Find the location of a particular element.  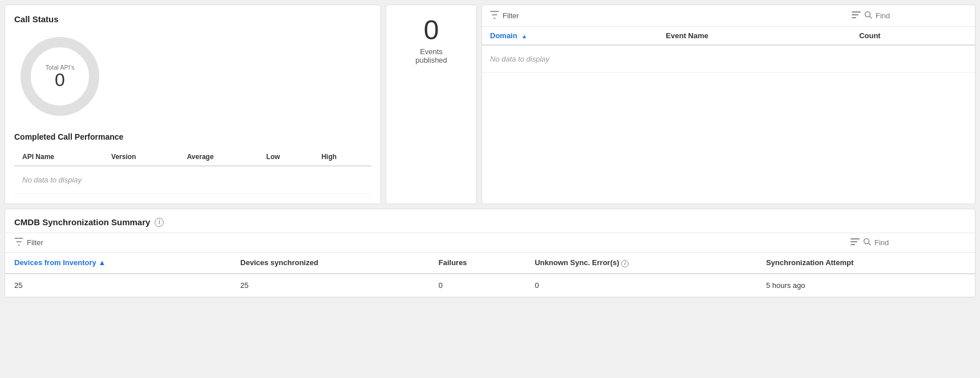

cell-failures: 0 is located at coordinates (478, 285).